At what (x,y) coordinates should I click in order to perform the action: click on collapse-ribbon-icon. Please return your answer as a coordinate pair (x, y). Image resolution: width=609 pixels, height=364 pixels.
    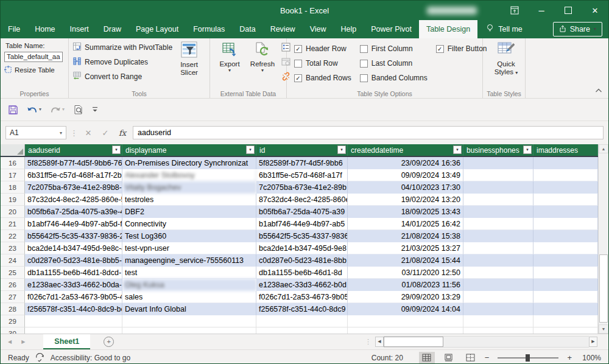
    Looking at the image, I should click on (599, 90).